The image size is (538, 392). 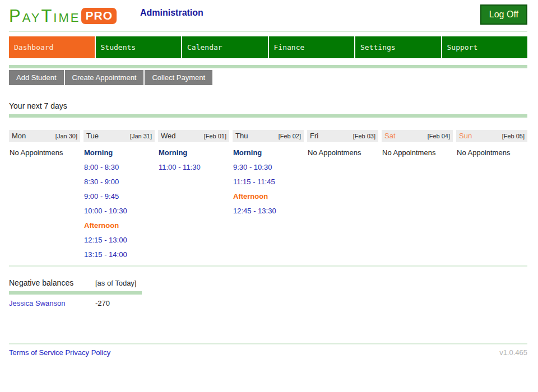 I want to click on day-header-sat: Sat[Feb 04], so click(x=417, y=136).